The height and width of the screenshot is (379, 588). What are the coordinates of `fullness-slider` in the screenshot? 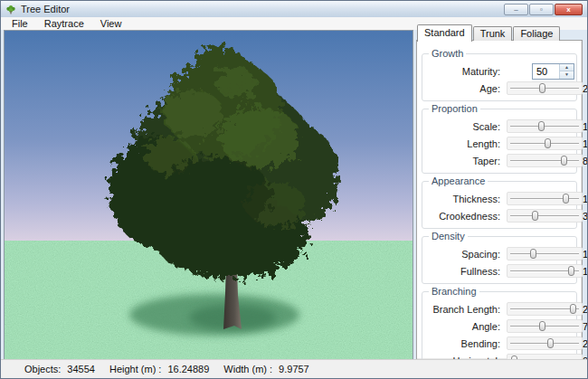 It's located at (545, 271).